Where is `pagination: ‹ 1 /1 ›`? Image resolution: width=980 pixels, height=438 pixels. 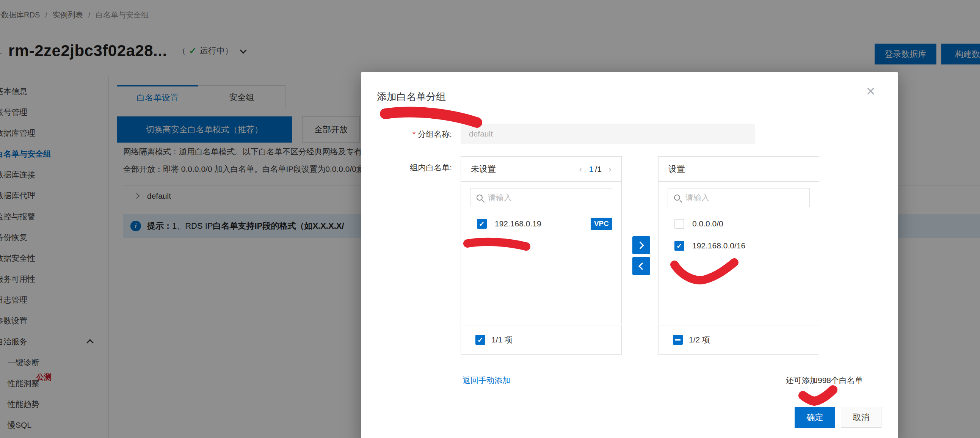 pagination: ‹ 1 /1 › is located at coordinates (595, 169).